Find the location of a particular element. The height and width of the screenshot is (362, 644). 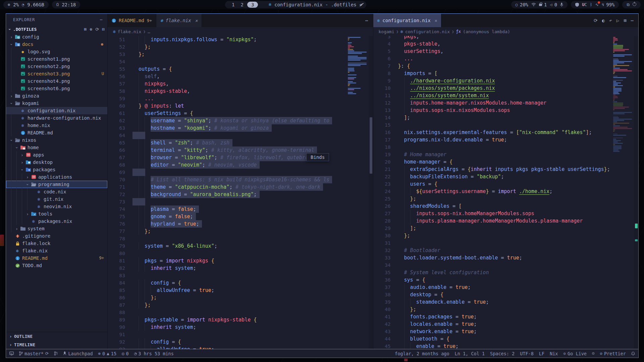

code-line-53: 53 }; is located at coordinates (227, 54).